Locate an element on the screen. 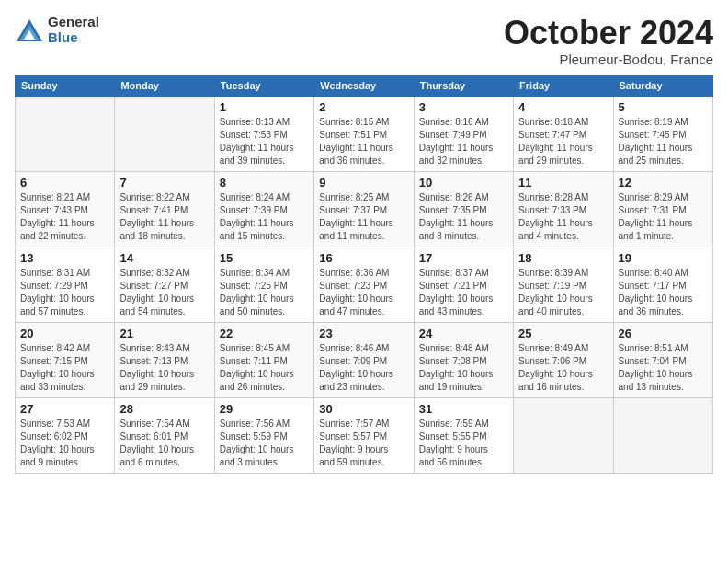 Image resolution: width=728 pixels, height=563 pixels. col-header-wednesday: Wednesday is located at coordinates (364, 85).